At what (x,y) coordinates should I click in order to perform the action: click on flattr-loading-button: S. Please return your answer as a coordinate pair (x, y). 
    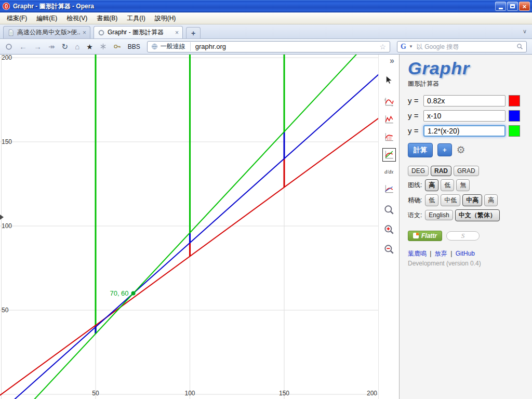
    Looking at the image, I should click on (463, 236).